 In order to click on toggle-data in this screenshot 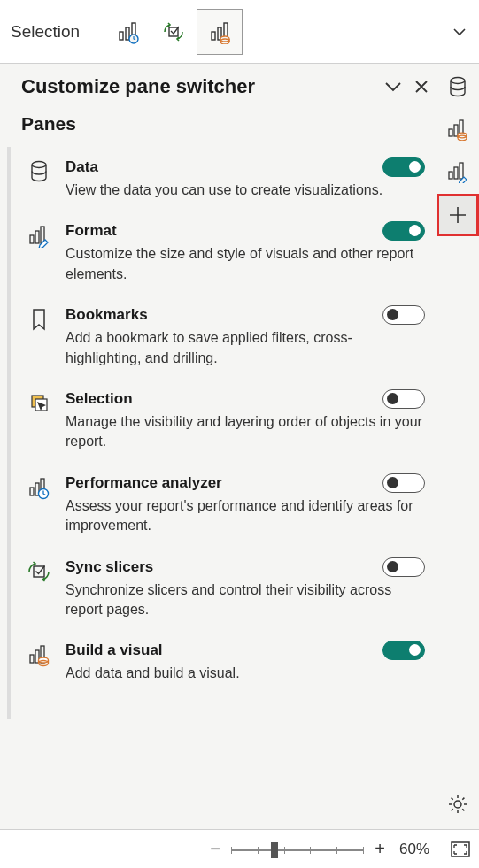, I will do `click(404, 167)`.